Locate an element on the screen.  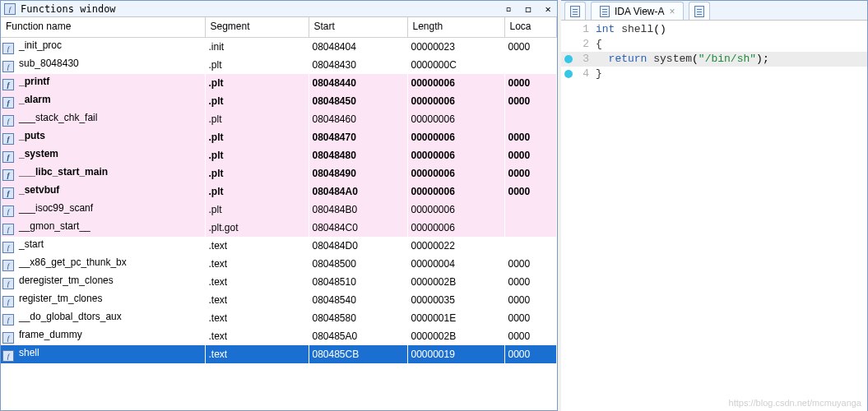
tab-left is located at coordinates (575, 11).